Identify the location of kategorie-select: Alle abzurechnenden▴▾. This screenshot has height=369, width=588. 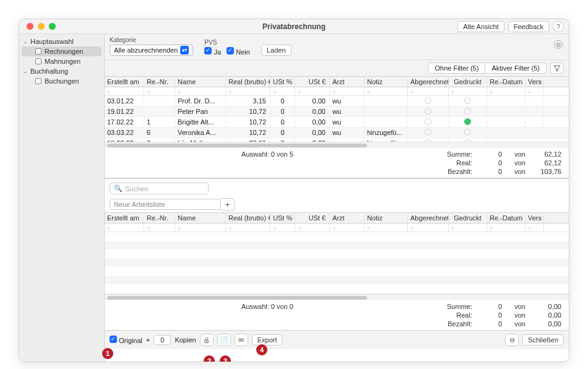
(151, 50).